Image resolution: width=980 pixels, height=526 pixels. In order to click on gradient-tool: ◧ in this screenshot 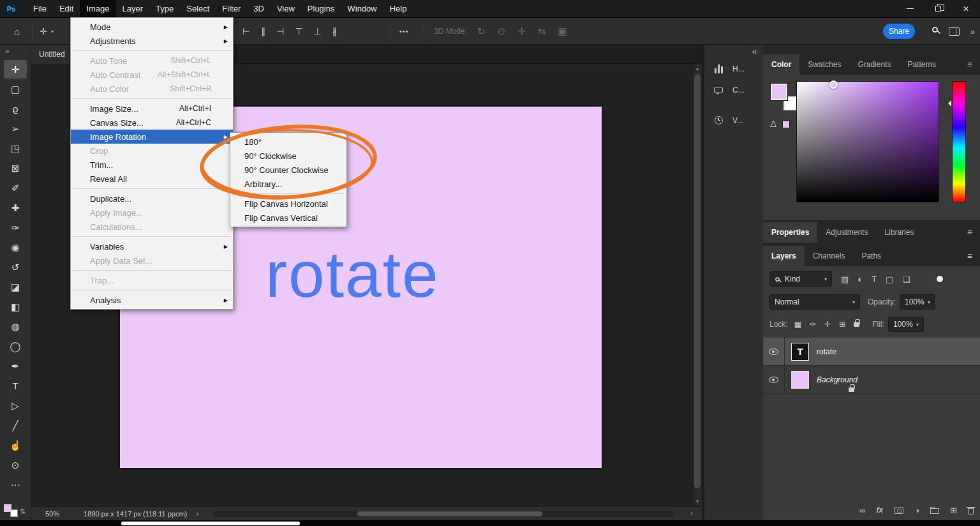, I will do `click(15, 306)`.